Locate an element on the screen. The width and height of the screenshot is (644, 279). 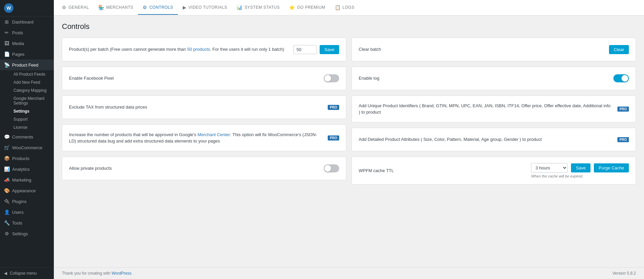
sidebar-item-label: Users is located at coordinates (18, 212).